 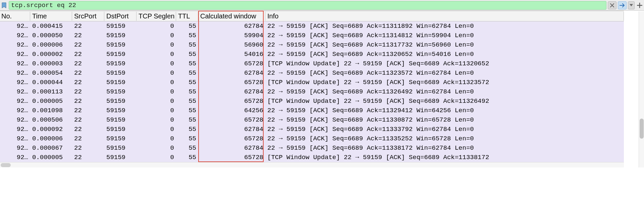 I want to click on table-row: 92…0.00006722591590556278422 → 59159 [AC…, so click(x=312, y=148).